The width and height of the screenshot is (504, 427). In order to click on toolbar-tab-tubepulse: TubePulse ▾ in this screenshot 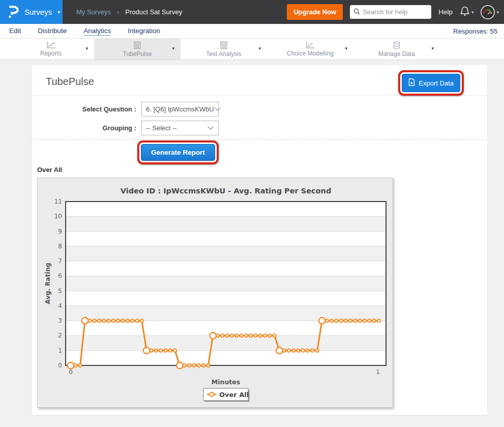, I will do `click(137, 49)`.